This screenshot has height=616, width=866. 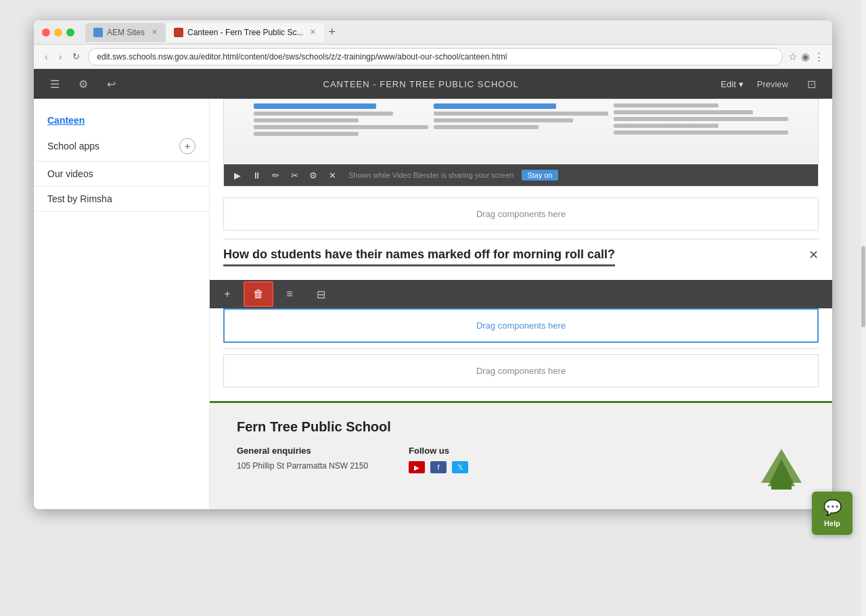 What do you see at coordinates (832, 511) in the screenshot?
I see `help-button: 💬 Help` at bounding box center [832, 511].